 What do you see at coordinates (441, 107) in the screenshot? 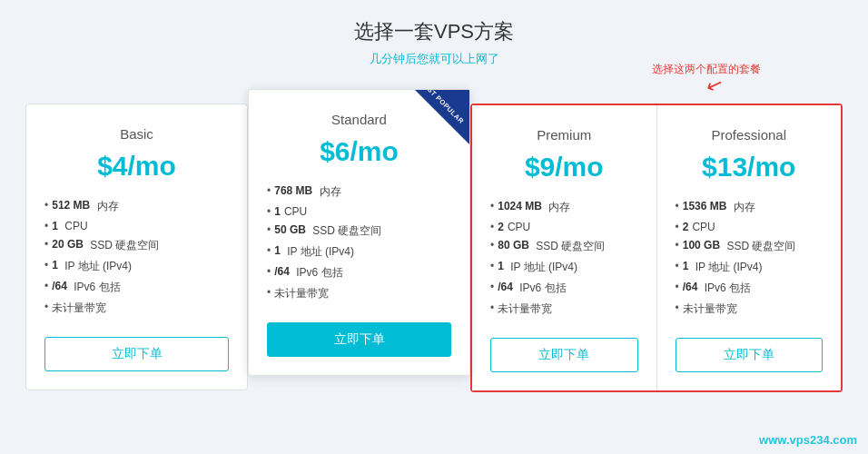
I see `most-popular-text: MOST POPULAR` at bounding box center [441, 107].